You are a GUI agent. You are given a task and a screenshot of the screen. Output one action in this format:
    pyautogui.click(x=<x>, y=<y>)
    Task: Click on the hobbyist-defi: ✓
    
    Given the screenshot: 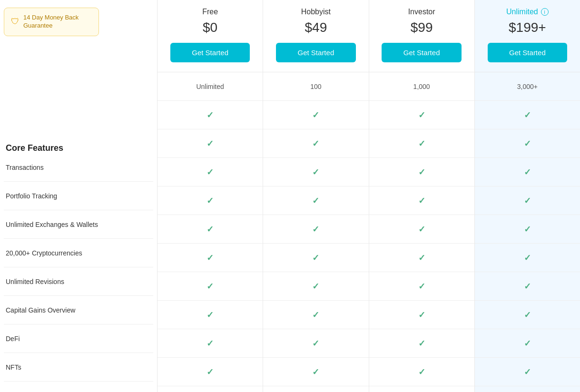 What is the action you would take?
    pyautogui.click(x=316, y=258)
    